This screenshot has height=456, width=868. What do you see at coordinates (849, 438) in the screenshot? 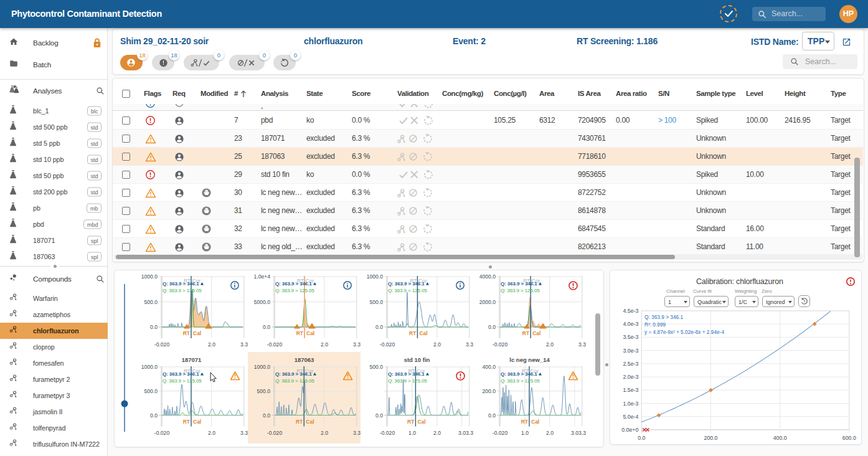
I see `svg-text: 600.0` at bounding box center [849, 438].